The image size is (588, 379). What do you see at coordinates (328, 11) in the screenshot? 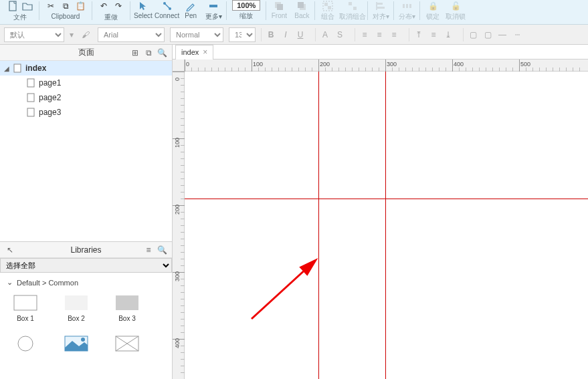
I see `group-button: 组合` at bounding box center [328, 11].